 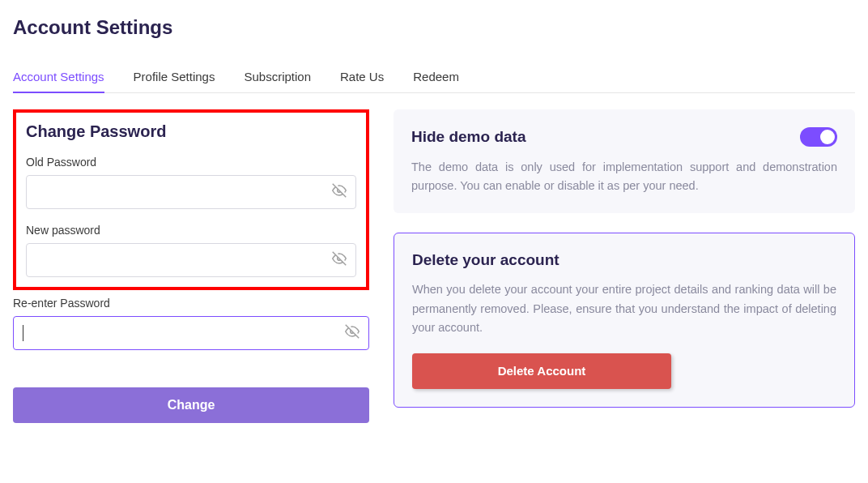 What do you see at coordinates (828, 137) in the screenshot?
I see `toggle-knob` at bounding box center [828, 137].